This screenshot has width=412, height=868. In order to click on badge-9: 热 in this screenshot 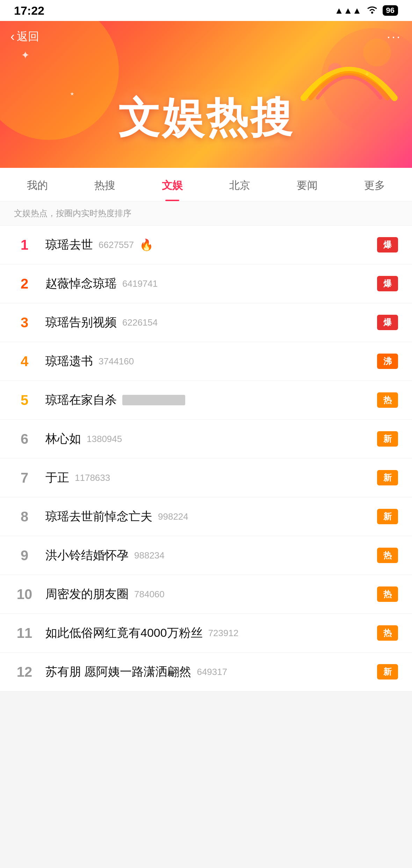, I will do `click(388, 555)`.